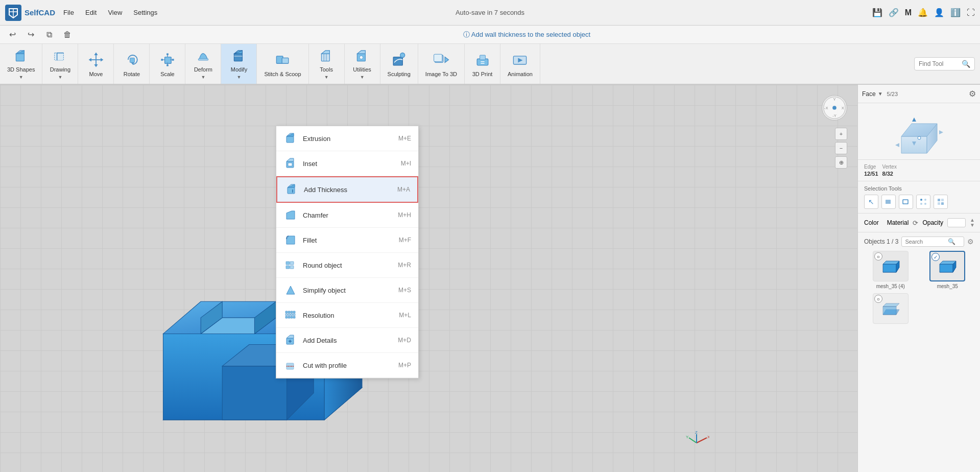  I want to click on menu-file: File, so click(68, 12).